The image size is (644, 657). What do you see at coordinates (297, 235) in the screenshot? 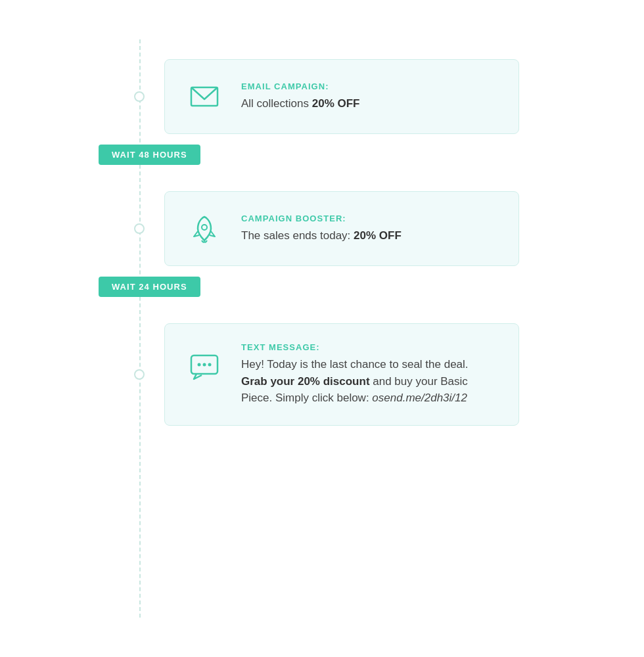
I see `booster-body-plain: The sales ends today:` at bounding box center [297, 235].